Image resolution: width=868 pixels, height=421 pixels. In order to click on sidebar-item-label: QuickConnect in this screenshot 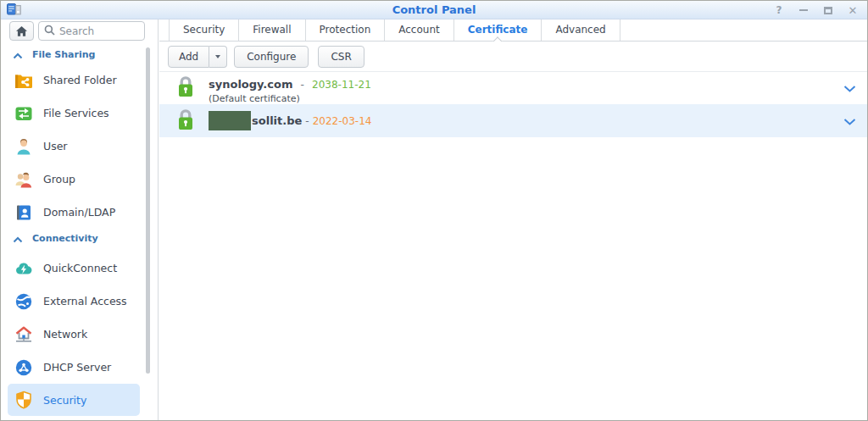, I will do `click(80, 268)`.